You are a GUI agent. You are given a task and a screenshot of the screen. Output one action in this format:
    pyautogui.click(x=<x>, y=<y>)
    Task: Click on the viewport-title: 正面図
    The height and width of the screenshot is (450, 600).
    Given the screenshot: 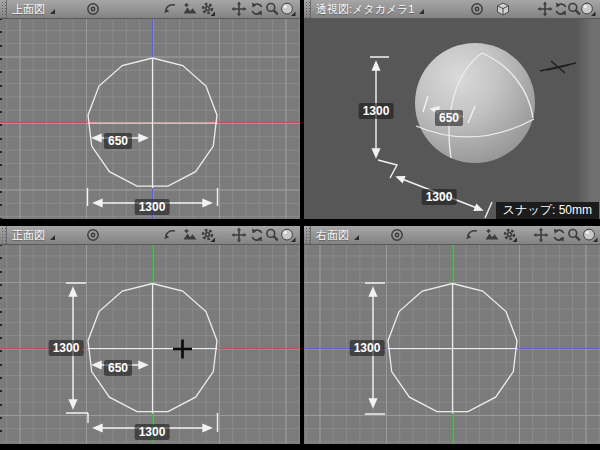 What is the action you would take?
    pyautogui.click(x=28, y=235)
    